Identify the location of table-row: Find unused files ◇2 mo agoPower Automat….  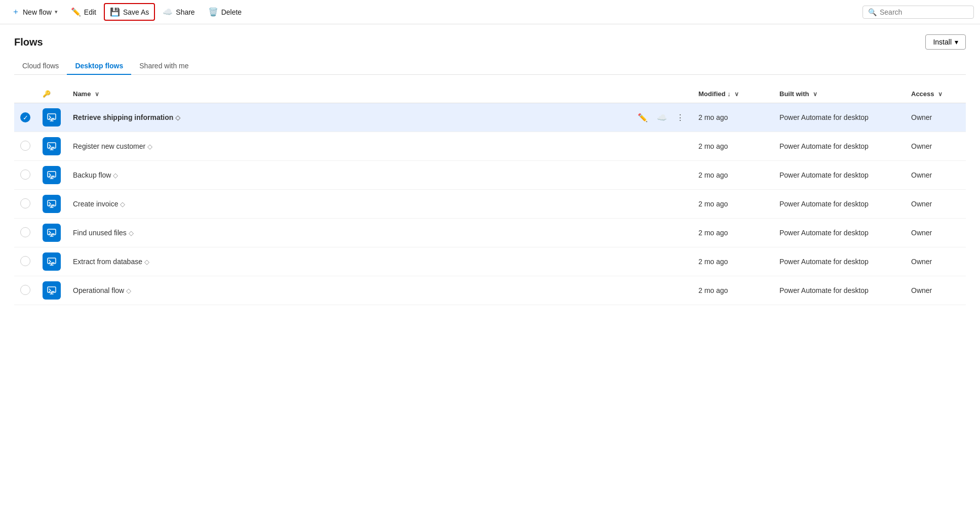
(490, 233).